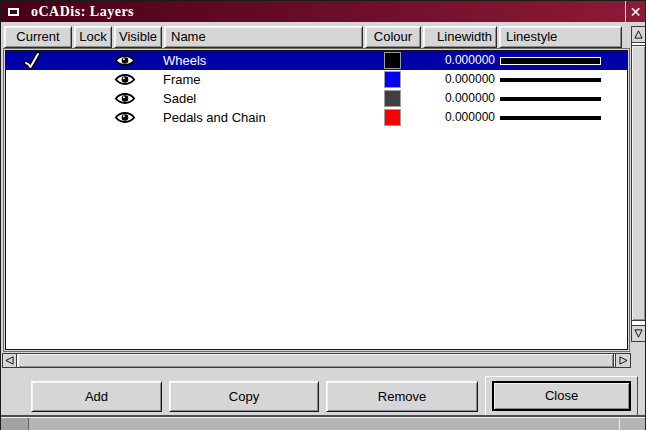 The image size is (646, 430). What do you see at coordinates (316, 80) in the screenshot?
I see `layer-row-frame: Frame 0.000000` at bounding box center [316, 80].